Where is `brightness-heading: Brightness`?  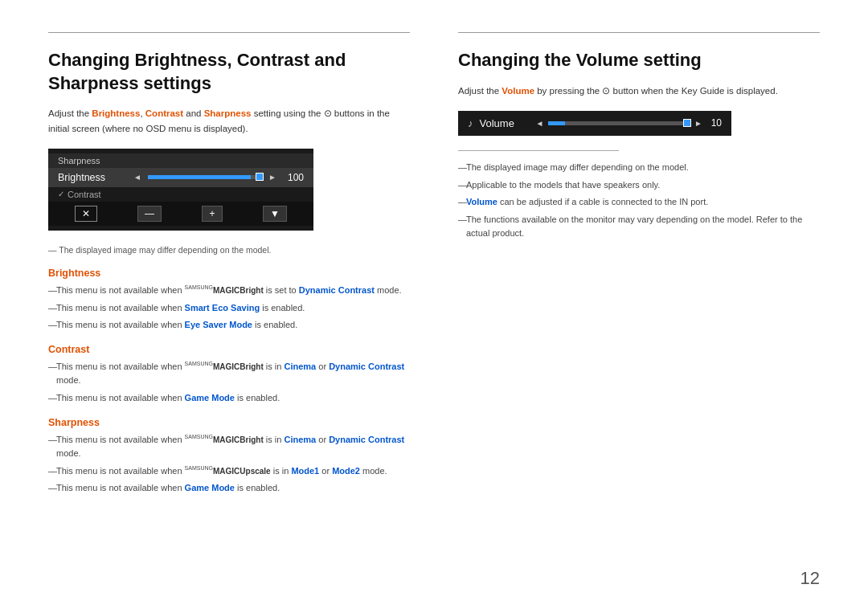 brightness-heading: Brightness is located at coordinates (229, 273).